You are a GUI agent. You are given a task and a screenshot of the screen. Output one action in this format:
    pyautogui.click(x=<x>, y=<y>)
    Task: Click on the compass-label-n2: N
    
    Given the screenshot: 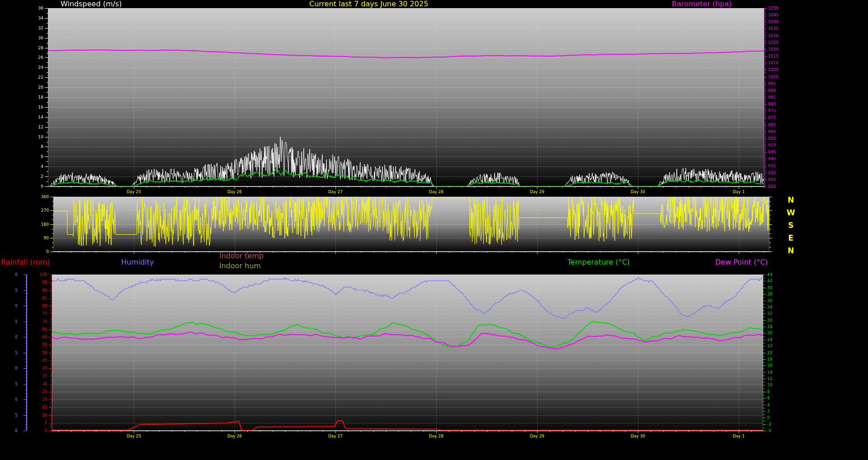 What is the action you would take?
    pyautogui.click(x=791, y=251)
    